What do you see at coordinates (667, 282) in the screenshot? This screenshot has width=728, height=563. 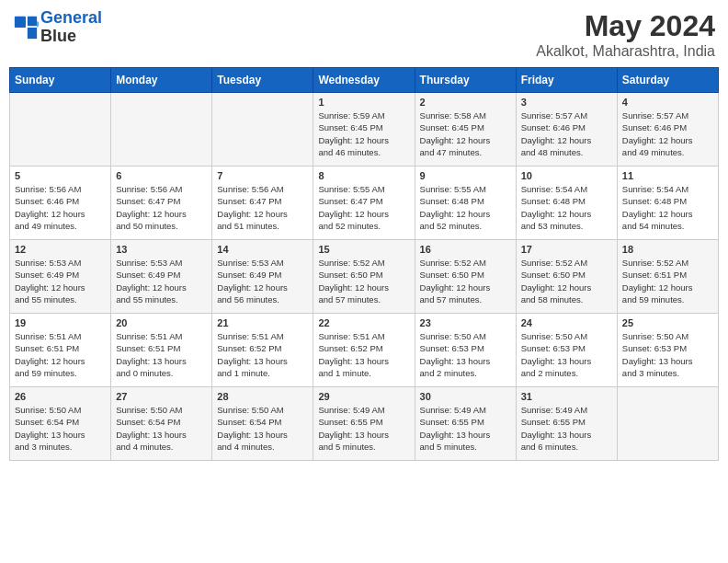 I see `day-info: Sunrise: 5:52 AM Sunset: 6:51 PM Dayligh…` at bounding box center [667, 282].